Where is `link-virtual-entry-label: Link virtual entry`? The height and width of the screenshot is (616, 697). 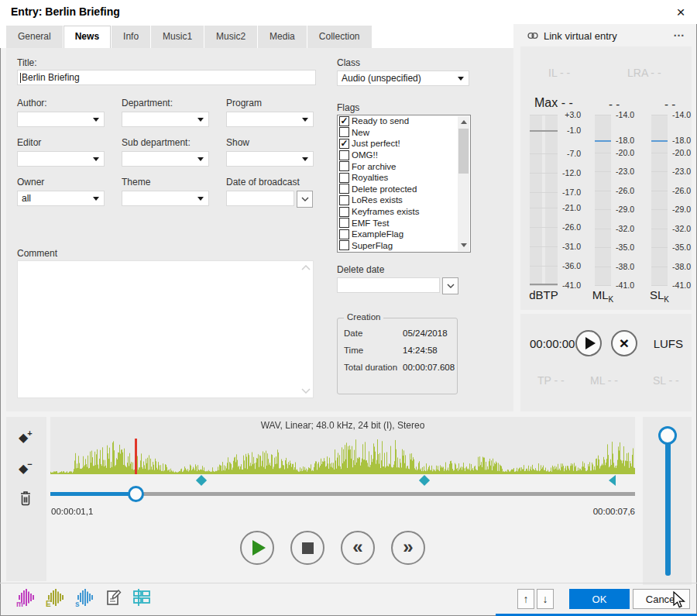 link-virtual-entry-label: Link virtual entry is located at coordinates (581, 36).